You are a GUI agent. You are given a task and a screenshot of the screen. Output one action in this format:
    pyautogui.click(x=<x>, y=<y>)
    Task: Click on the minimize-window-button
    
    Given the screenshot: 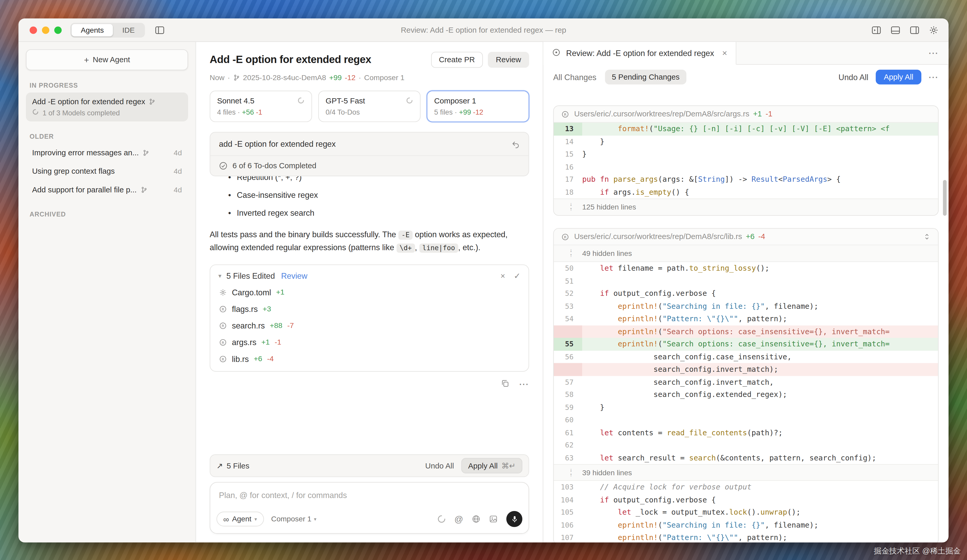 What is the action you would take?
    pyautogui.click(x=46, y=30)
    